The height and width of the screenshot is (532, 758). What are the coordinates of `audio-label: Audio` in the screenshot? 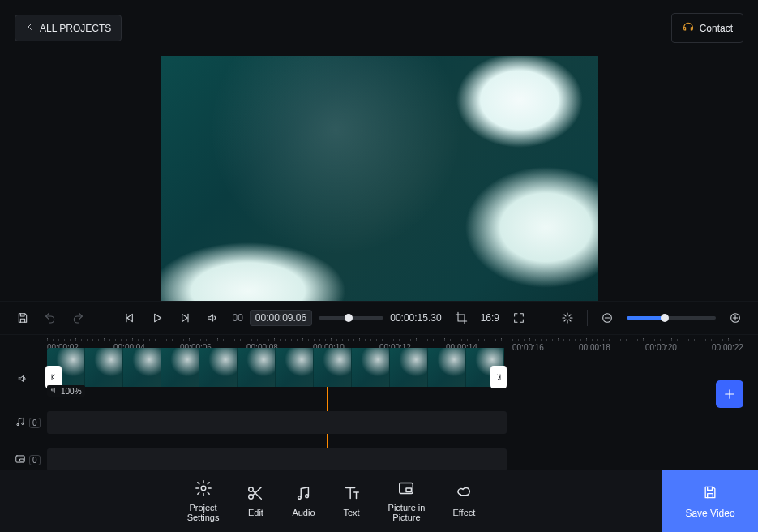 It's located at (303, 513).